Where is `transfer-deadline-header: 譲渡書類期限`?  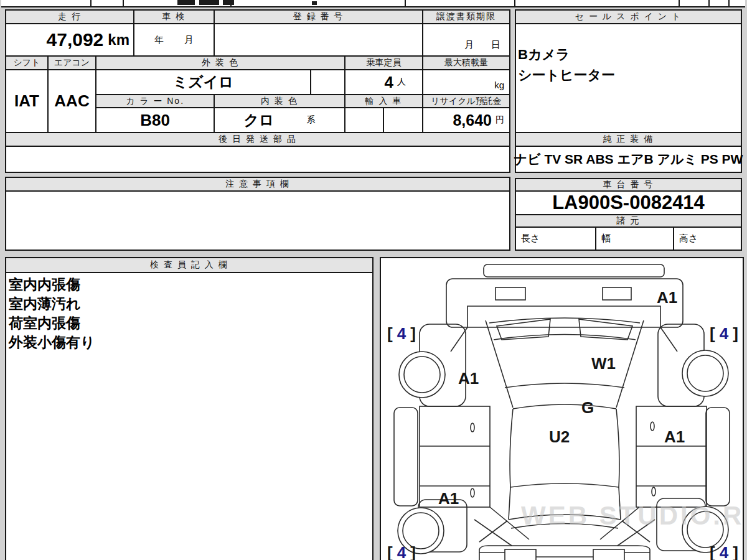 transfer-deadline-header: 譲渡書類期限 is located at coordinates (466, 17).